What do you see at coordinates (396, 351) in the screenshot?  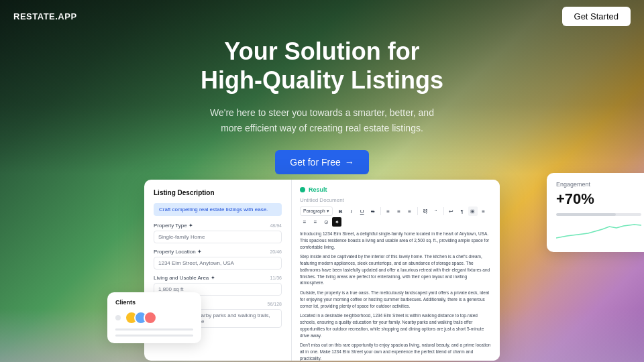 I see `doc-para-5: Don't miss out on this rare opportunity …` at bounding box center [396, 351].